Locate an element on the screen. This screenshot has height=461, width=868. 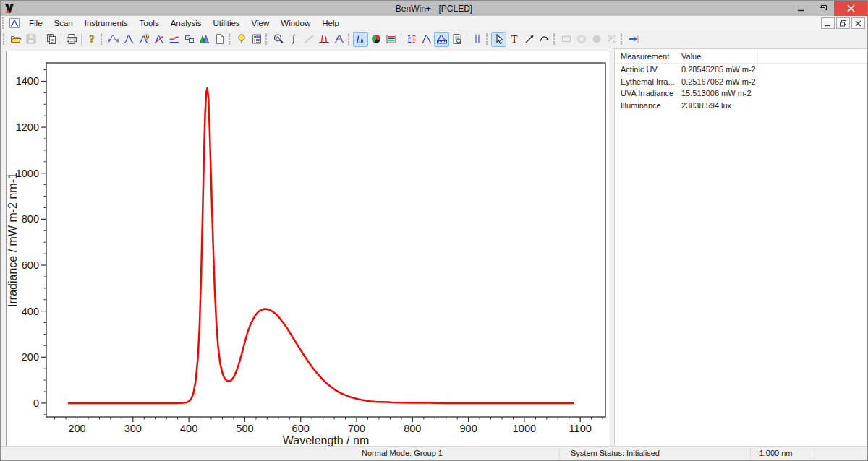
minimize-button is located at coordinates (801, 9).